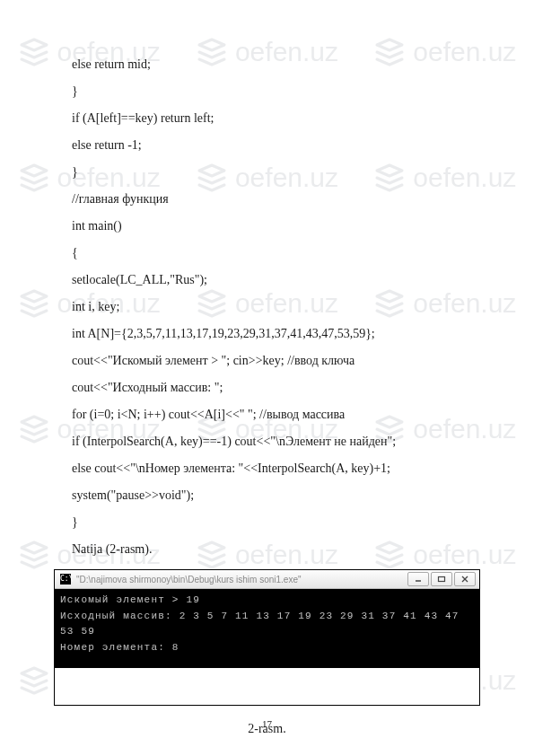 The height and width of the screenshot is (756, 534). Describe the element at coordinates (267, 601) in the screenshot. I see `console-line: Искомый элемент > 19` at that location.